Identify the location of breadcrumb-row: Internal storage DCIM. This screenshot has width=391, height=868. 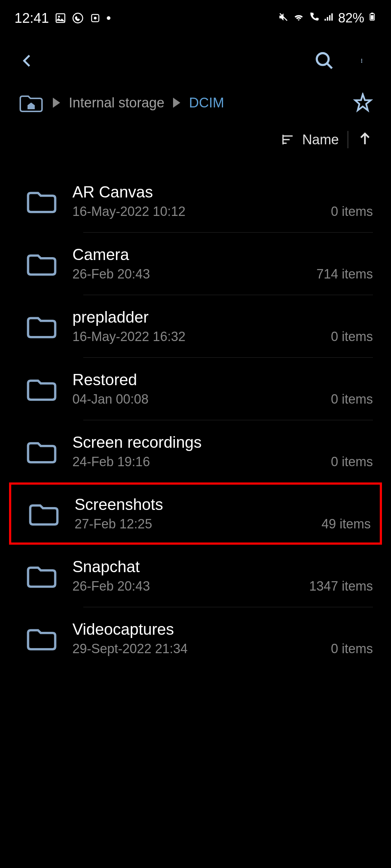
(196, 101).